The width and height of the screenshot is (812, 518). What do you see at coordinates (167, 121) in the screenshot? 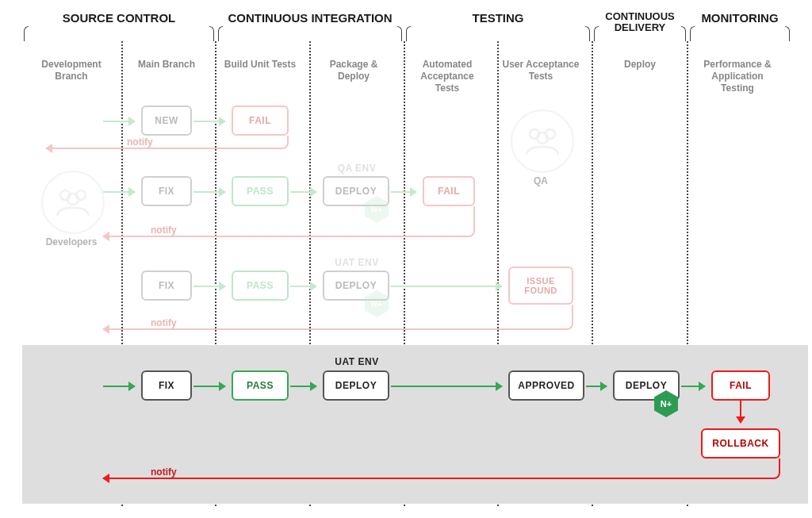
I see `box-new: NEW` at bounding box center [167, 121].